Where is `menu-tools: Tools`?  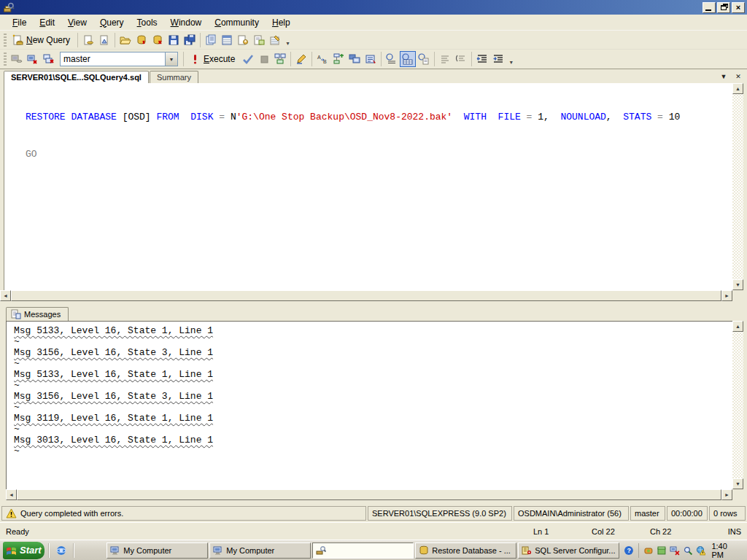 menu-tools: Tools is located at coordinates (147, 23).